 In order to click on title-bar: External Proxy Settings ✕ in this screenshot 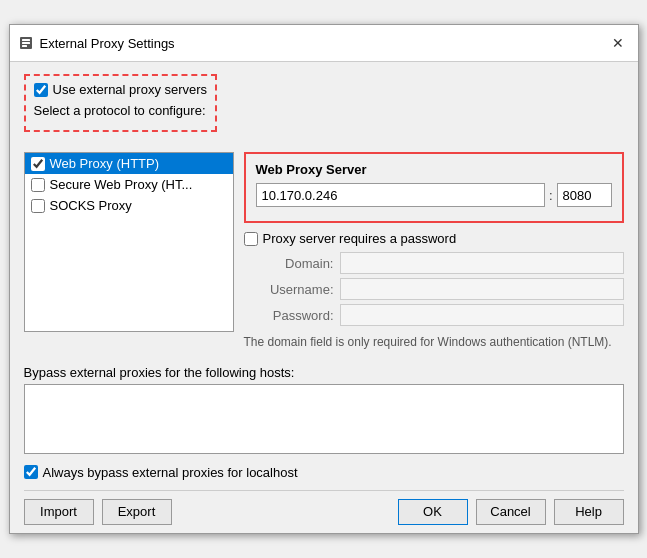, I will do `click(324, 44)`.